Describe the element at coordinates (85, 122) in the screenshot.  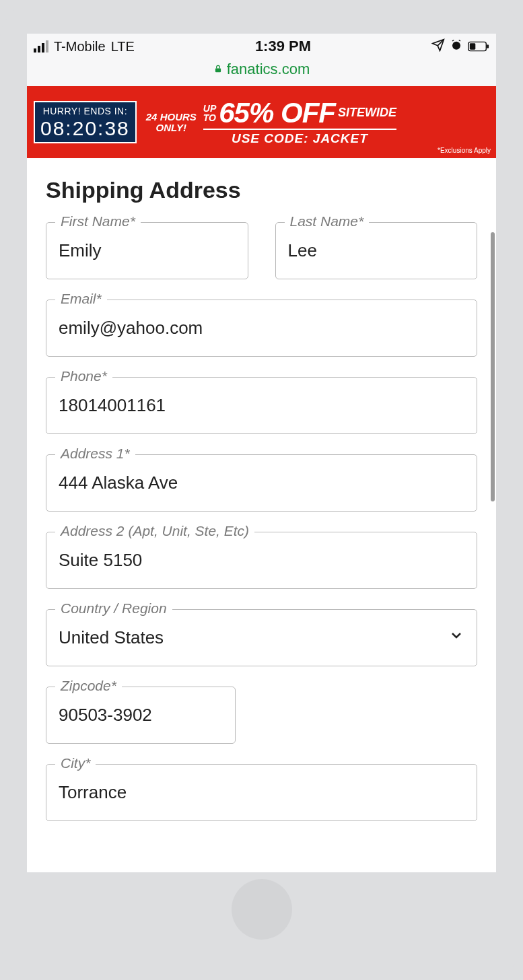
I see `countdown-box: HURRY! ENDS IN: 08:20:38` at that location.